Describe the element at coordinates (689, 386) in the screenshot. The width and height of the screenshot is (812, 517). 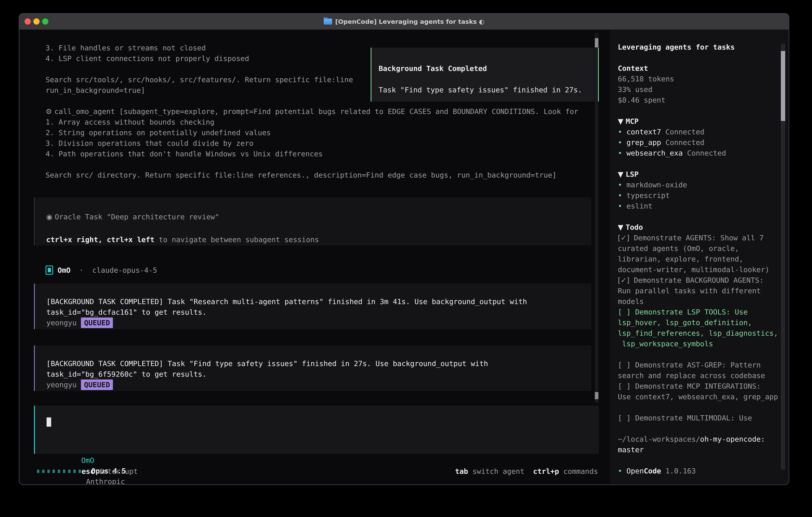
I see `text-segment: [ ] Demonstrate MCP INTEGRATIONS:` at that location.